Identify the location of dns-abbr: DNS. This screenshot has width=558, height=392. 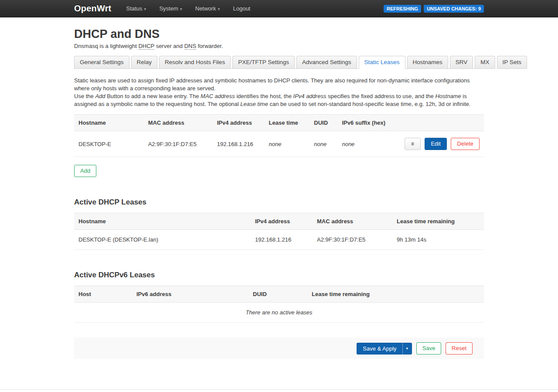
(190, 46).